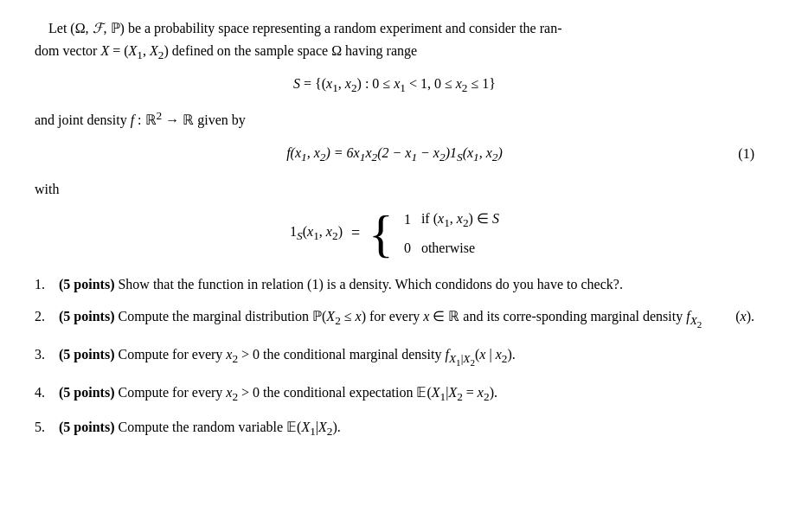 The height and width of the screenshot is (532, 789). What do you see at coordinates (406, 248) in the screenshot?
I see `case-value-2: 0` at bounding box center [406, 248].